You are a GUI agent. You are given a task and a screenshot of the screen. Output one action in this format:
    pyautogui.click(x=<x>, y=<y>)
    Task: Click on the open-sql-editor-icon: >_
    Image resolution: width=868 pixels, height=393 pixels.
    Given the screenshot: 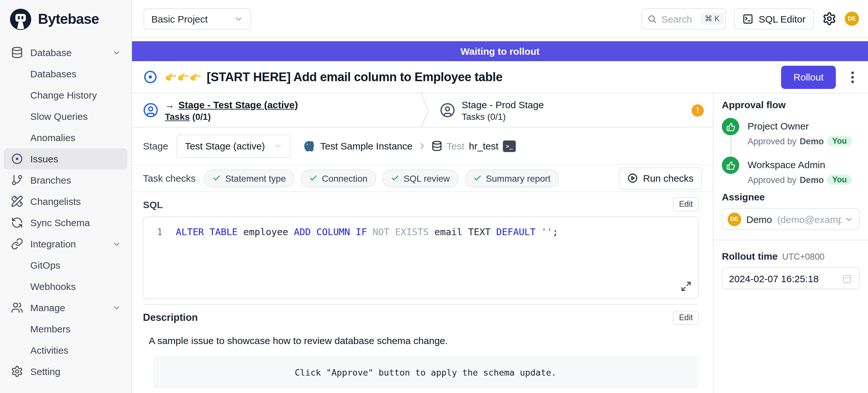 What is the action you would take?
    pyautogui.click(x=509, y=146)
    